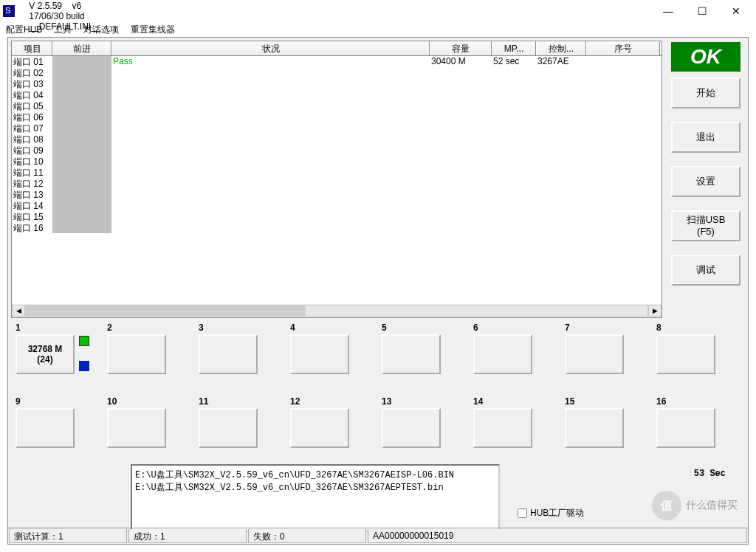 The image size is (756, 552). Describe the element at coordinates (662, 401) in the screenshot. I see `port-number: 16` at that location.